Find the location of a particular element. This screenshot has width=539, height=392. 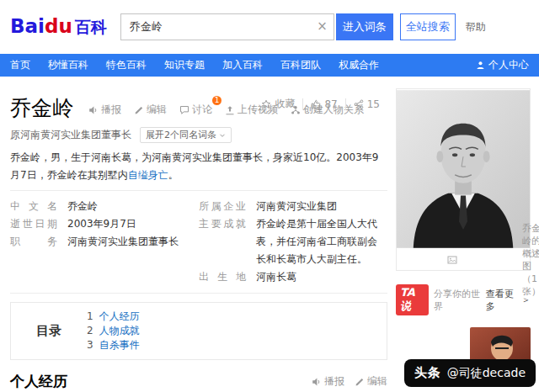

nav-item-team: 百科团队 is located at coordinates (301, 66).